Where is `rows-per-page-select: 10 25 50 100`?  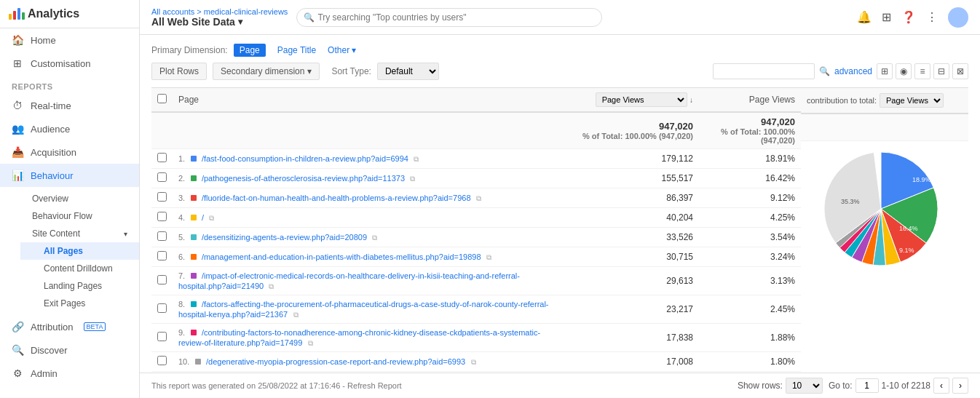 rows-per-page-select: 10 25 50 100 is located at coordinates (804, 386).